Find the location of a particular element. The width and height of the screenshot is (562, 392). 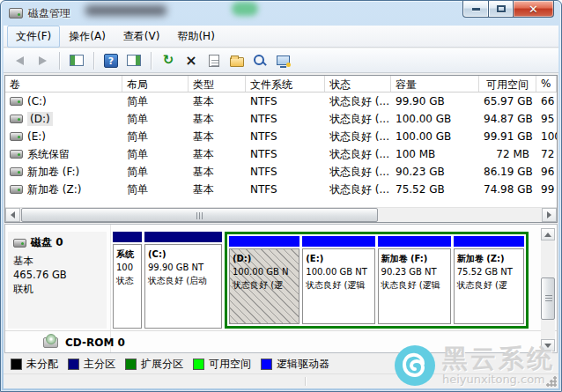

help-button is located at coordinates (111, 61).